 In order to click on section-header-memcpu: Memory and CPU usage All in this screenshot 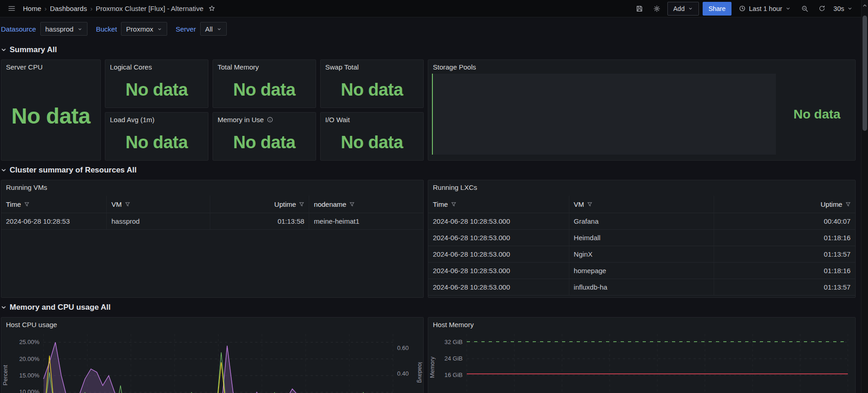, I will do `click(434, 307)`.